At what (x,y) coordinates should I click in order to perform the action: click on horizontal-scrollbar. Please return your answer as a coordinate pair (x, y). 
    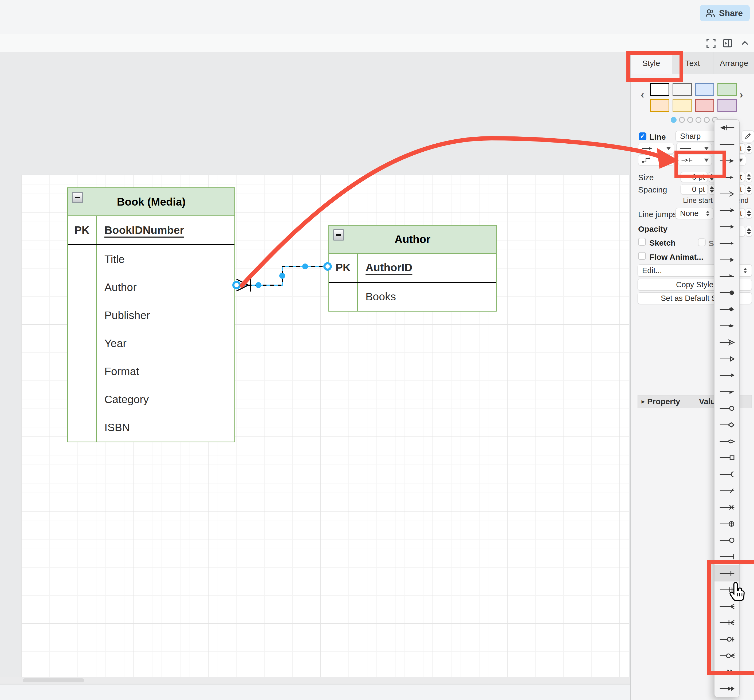
    Looking at the image, I should click on (315, 680).